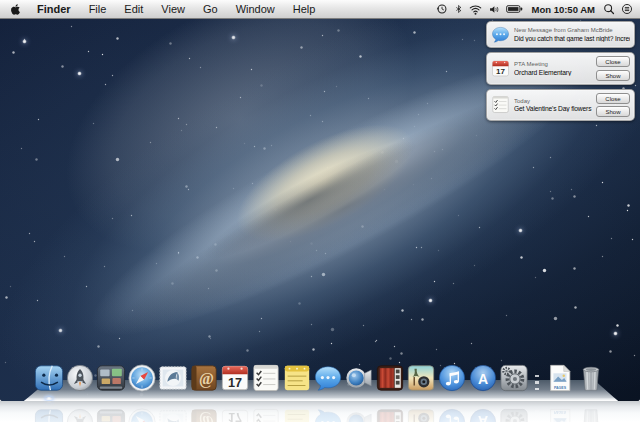 This screenshot has height=422, width=640. I want to click on dock-icon-finder, so click(49, 378).